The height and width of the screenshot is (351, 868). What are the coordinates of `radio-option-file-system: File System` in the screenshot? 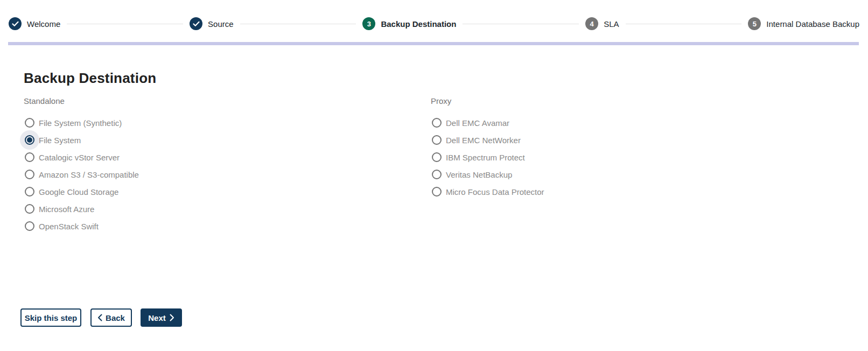 It's located at (227, 140).